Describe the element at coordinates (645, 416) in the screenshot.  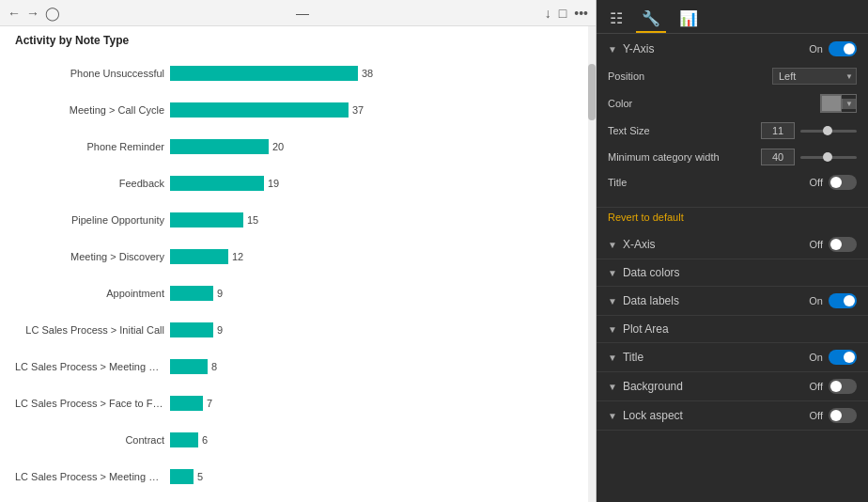
I see `lock-aspect-left: ▼ Lock aspect` at that location.